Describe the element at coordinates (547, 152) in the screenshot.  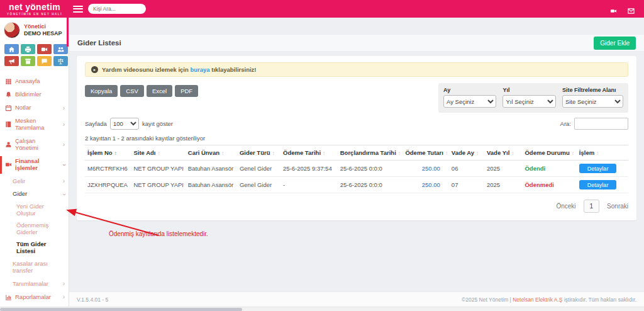
I see `column-header-label: Ödeme Durumu` at that location.